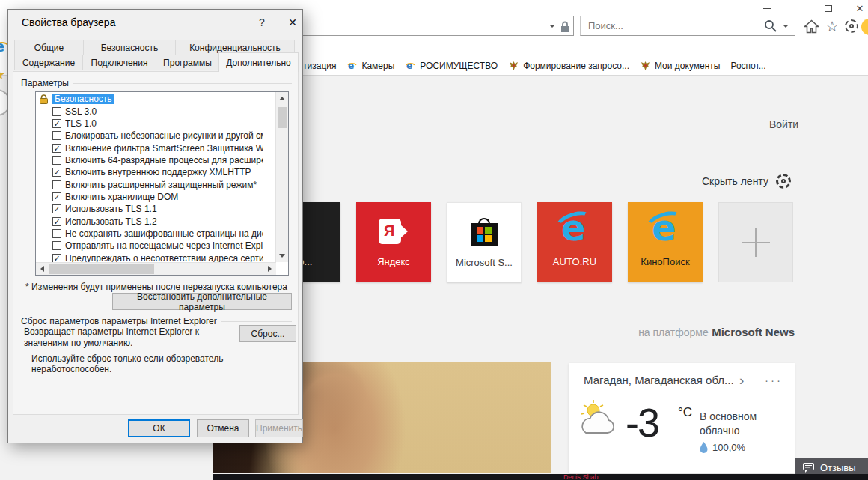 The height and width of the screenshot is (480, 868). Describe the element at coordinates (682, 418) in the screenshot. I see `weather-card: Магадан, Магаданская обл... › ··· -3 °C …` at that location.